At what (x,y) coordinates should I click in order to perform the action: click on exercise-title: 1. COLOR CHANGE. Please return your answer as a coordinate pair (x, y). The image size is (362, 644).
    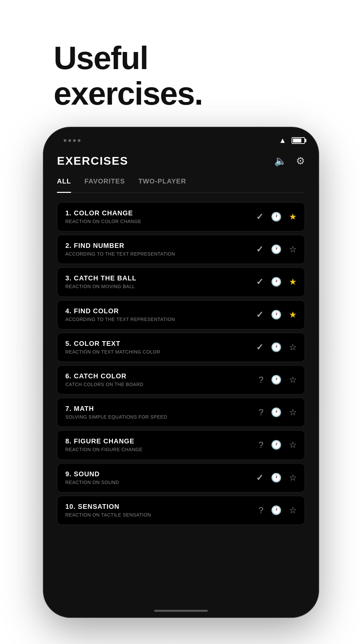
    Looking at the image, I should click on (161, 213).